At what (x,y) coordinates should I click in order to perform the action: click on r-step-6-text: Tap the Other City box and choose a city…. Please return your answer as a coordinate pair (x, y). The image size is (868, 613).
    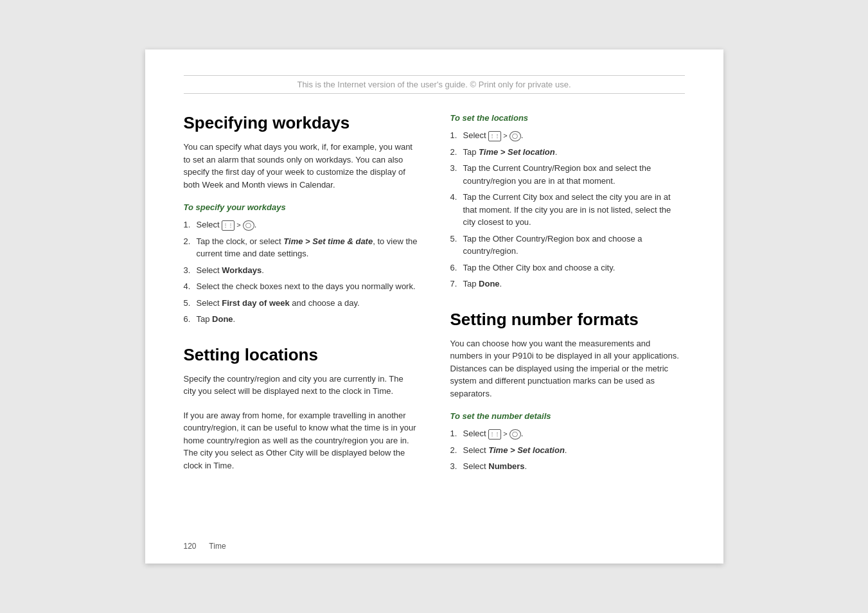
    Looking at the image, I should click on (540, 267).